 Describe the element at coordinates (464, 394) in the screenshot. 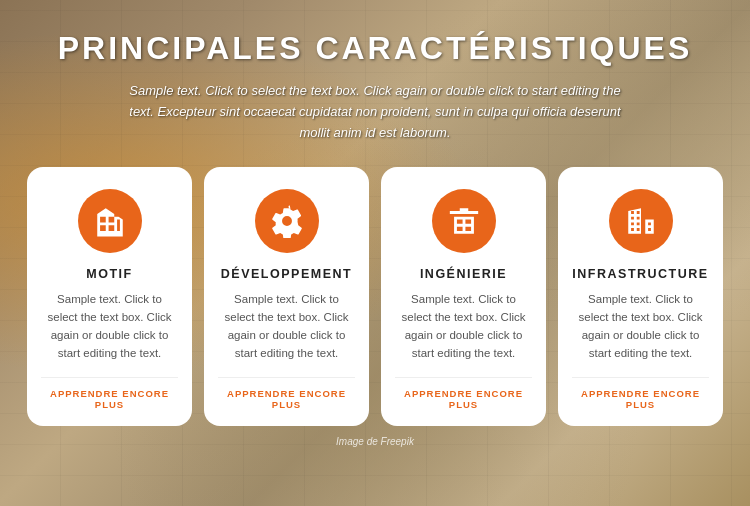

I see `ingenierie-link: APPRENDRE ENCORE PLUS` at that location.